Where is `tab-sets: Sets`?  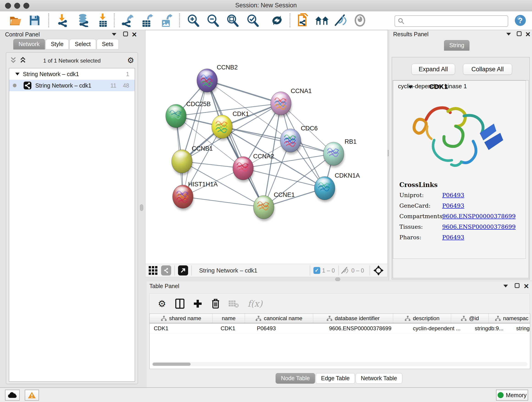
tab-sets: Sets is located at coordinates (108, 44).